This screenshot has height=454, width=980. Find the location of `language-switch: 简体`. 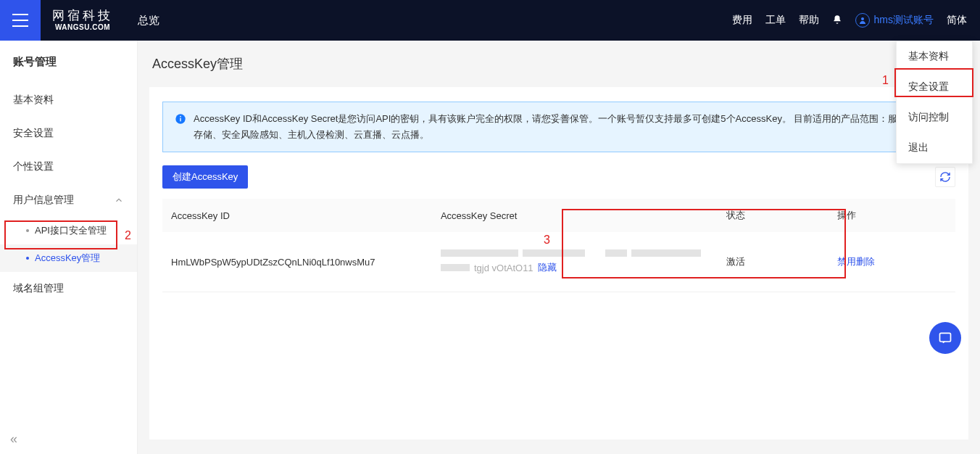

language-switch: 简体 is located at coordinates (957, 20).